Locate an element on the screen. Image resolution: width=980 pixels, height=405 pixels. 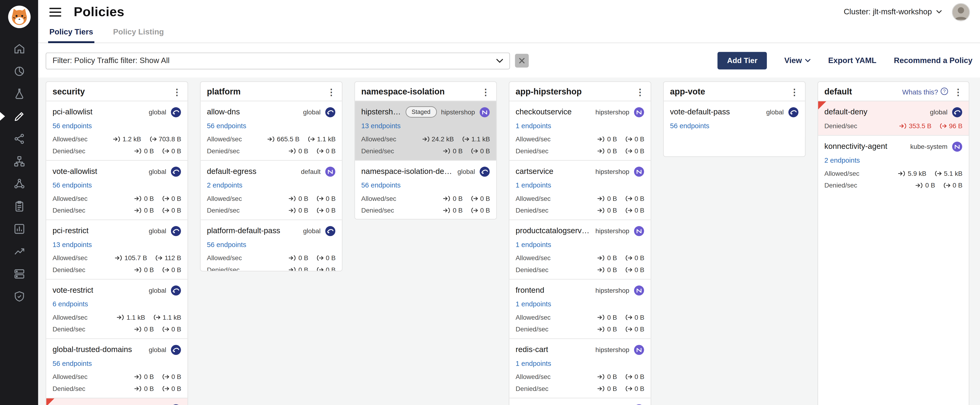
policy-card: emailservicehipstershop1 endpointsAllowe… is located at coordinates (580, 401).